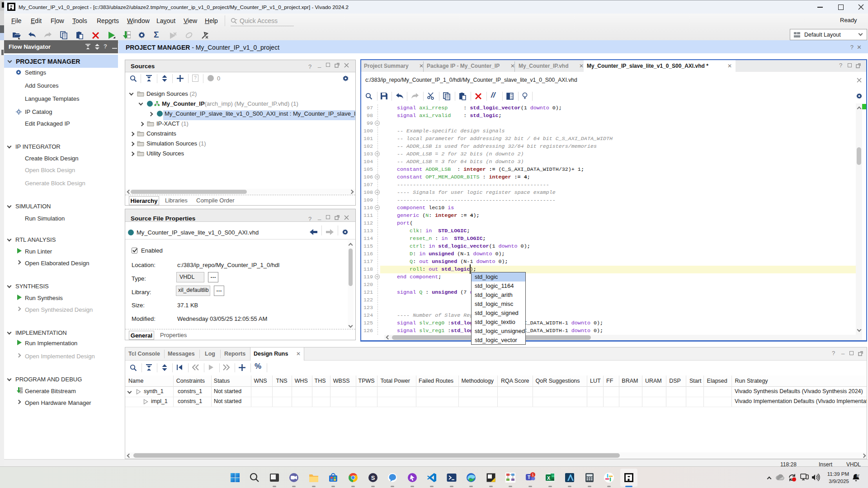 This screenshot has height=488, width=868. I want to click on svg-text: X, so click(548, 478).